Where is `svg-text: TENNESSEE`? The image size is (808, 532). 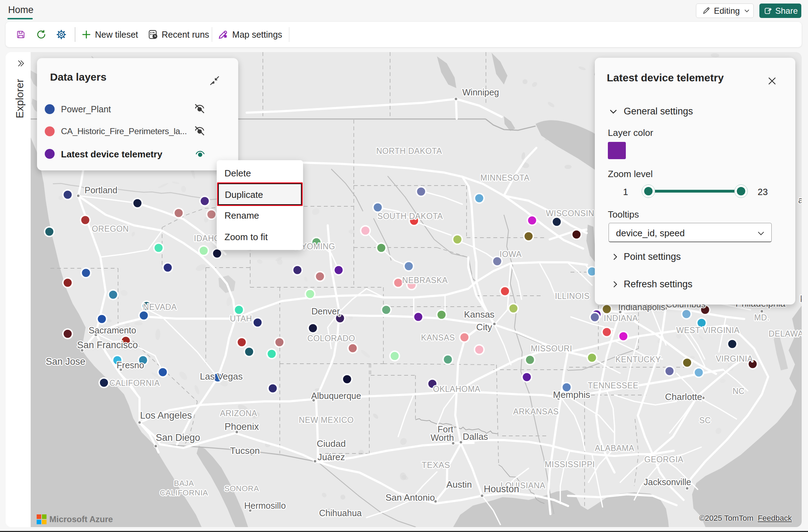 svg-text: TENNESSEE is located at coordinates (613, 386).